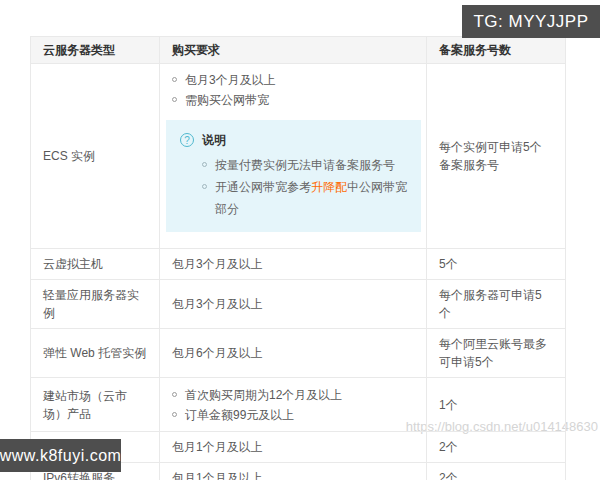 This screenshot has height=480, width=600. What do you see at coordinates (298, 264) in the screenshot?
I see `table-row-vhost: 云虚拟主机 包月3个月及以上 5个` at bounding box center [298, 264].